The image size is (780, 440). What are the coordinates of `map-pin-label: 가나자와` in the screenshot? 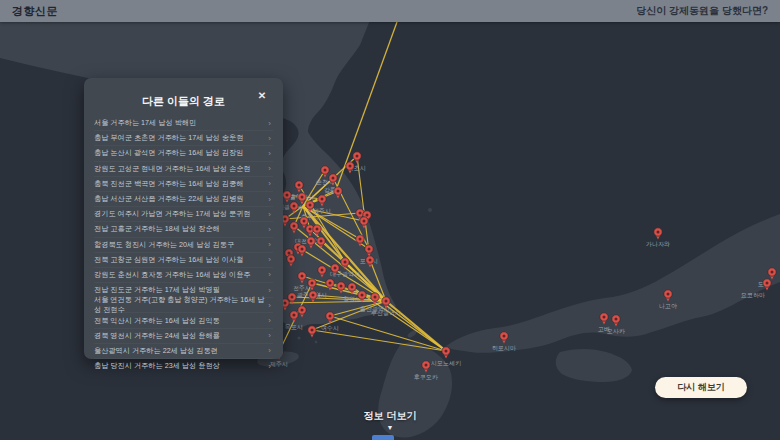 It's located at (658, 244).